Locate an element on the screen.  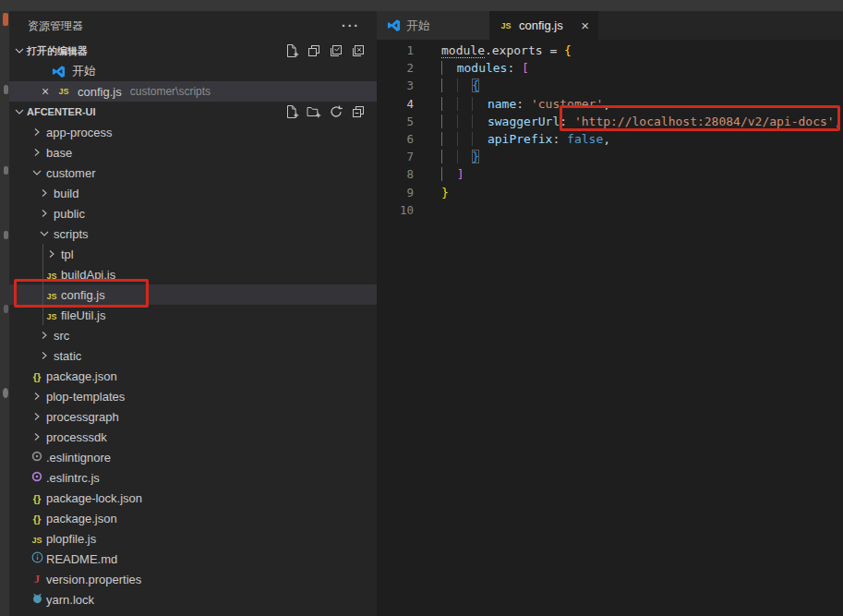
code-line-4: 4 name: 'customer', is located at coordinates (609, 103).